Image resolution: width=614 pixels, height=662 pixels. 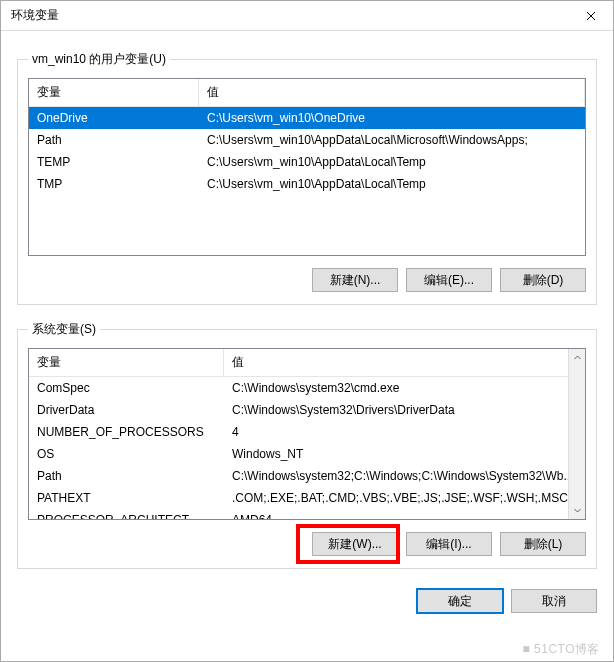 I want to click on cell-value: AMD64, so click(x=404, y=516).